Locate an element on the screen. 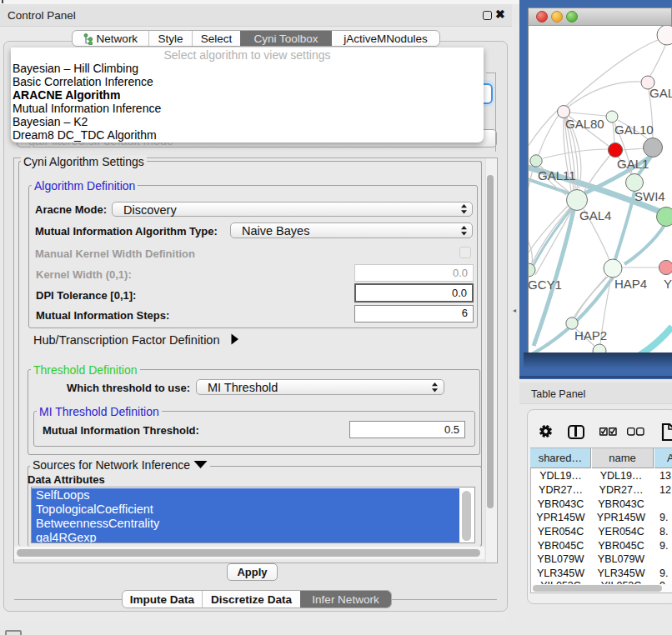 Image resolution: width=672 pixels, height=635 pixels. svg-text: GAL1 is located at coordinates (633, 163).